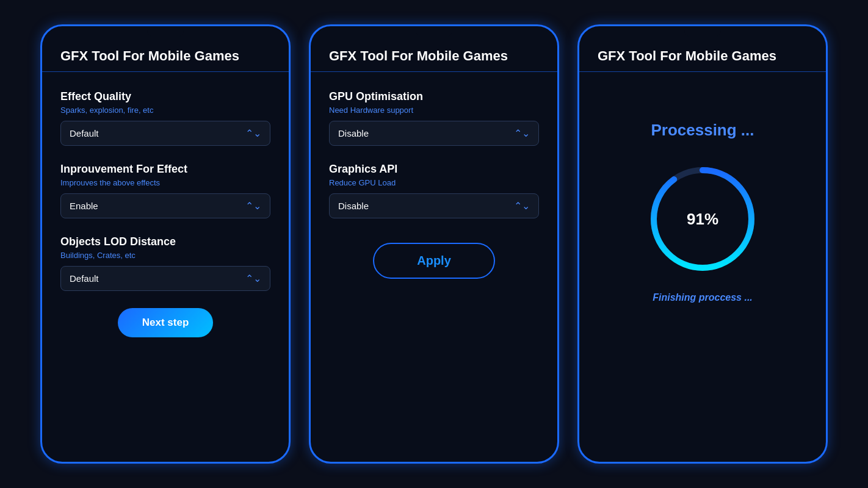 The width and height of the screenshot is (868, 488). I want to click on setting-section-improvement: Inprouvement For Effect Improuves the ab…, so click(165, 190).